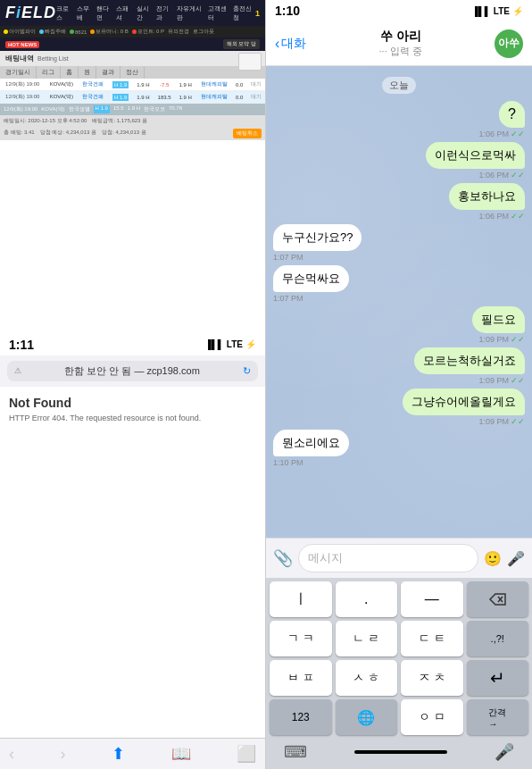  Describe the element at coordinates (399, 678) in the screenshot. I see `keyboard-row-3: ㅂ ㅍ ㅅ ㅎ ㅈ ㅊ ↵` at that location.